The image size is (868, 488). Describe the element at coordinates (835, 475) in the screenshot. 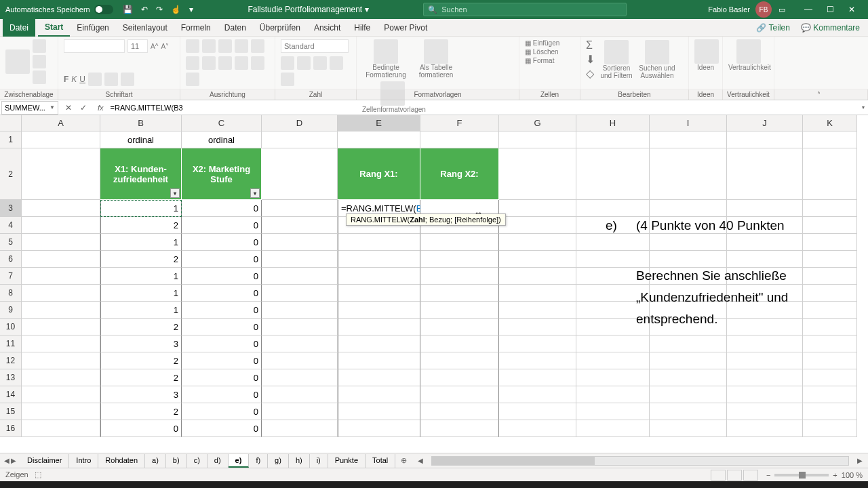

I see `zoom-in-icon: +` at that location.